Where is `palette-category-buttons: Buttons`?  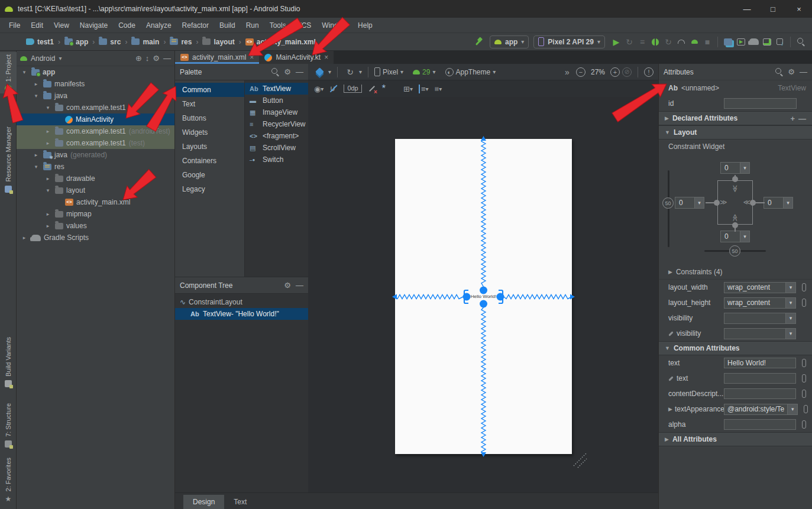
palette-category-buttons: Buttons is located at coordinates (209, 118).